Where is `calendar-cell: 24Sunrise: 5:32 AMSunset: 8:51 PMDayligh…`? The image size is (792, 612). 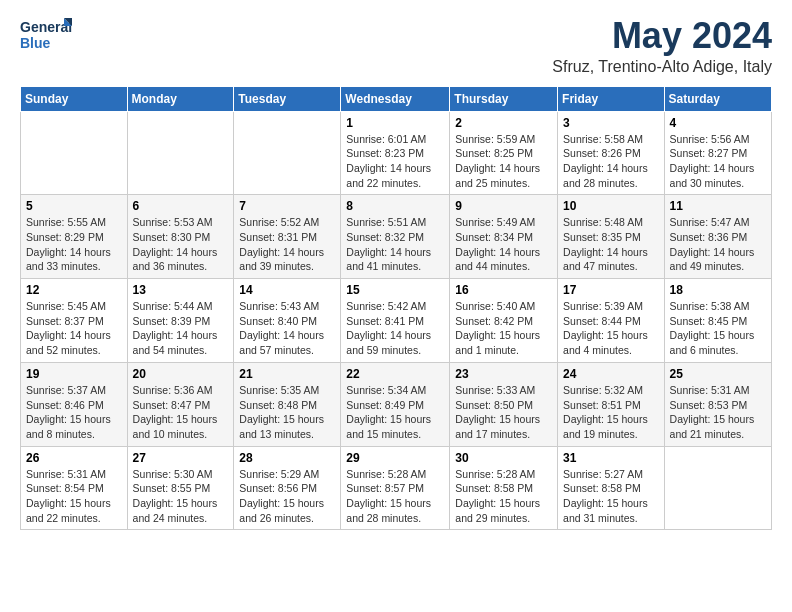 calendar-cell: 24Sunrise: 5:32 AMSunset: 8:51 PMDayligh… is located at coordinates (612, 404).